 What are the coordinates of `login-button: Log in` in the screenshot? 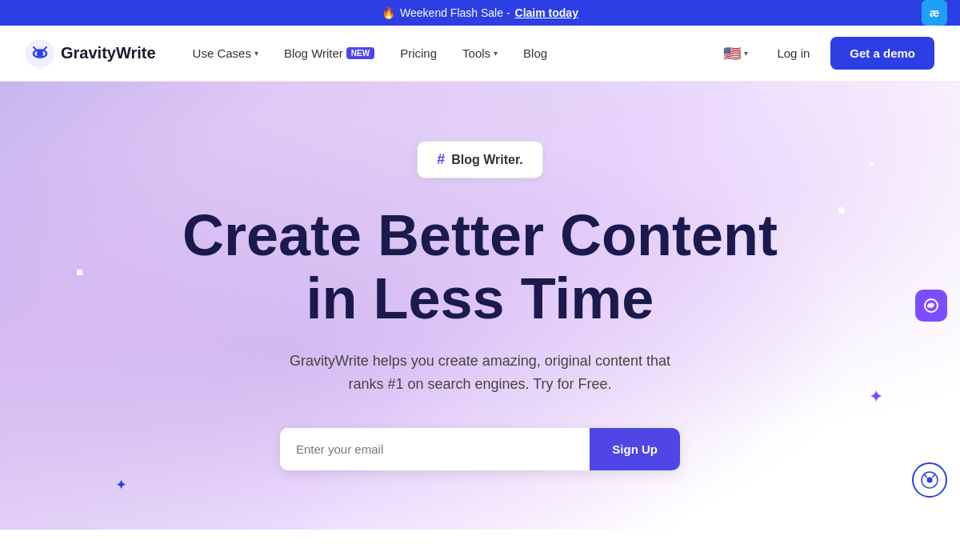 It's located at (794, 53).